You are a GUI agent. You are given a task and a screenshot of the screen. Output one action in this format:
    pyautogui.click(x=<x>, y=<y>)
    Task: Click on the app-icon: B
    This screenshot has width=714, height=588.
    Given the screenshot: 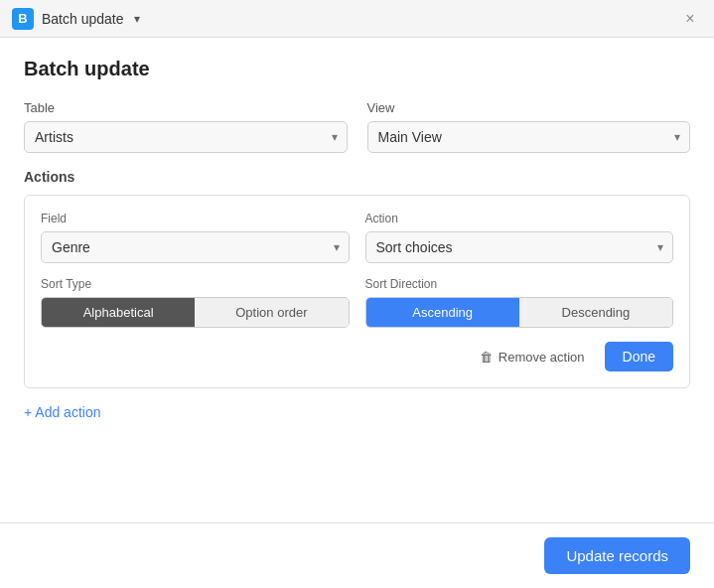 What is the action you would take?
    pyautogui.click(x=23, y=19)
    